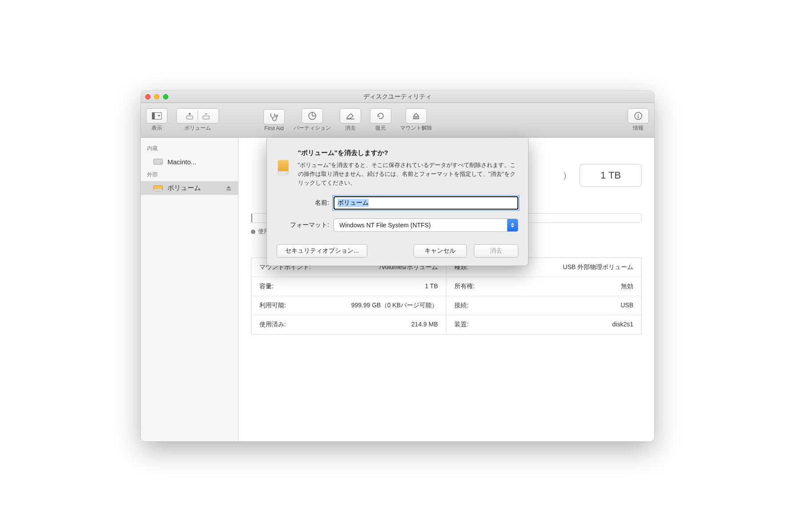 This screenshot has height=532, width=795. What do you see at coordinates (158, 162) in the screenshot?
I see `internal-disk-icon` at bounding box center [158, 162].